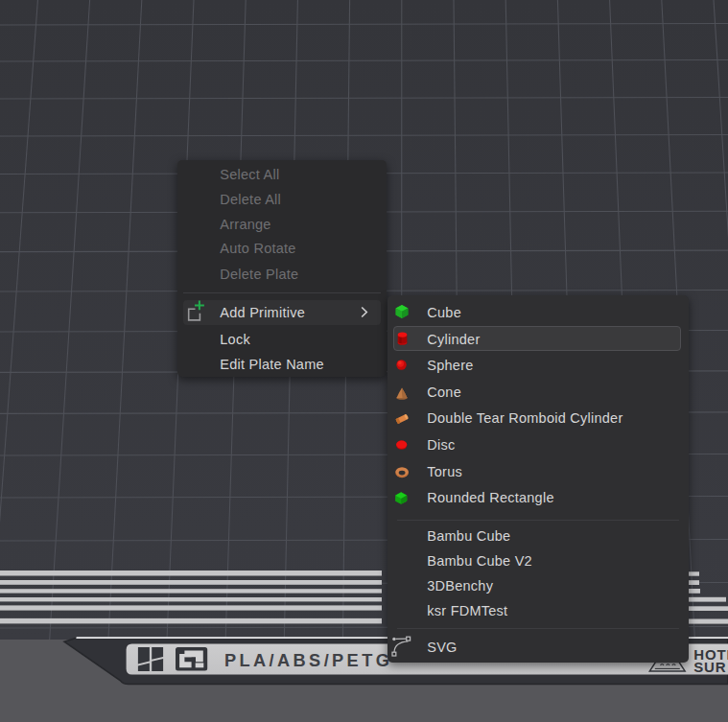 The width and height of the screenshot is (728, 722). I want to click on svg-text: SUR, so click(710, 667).